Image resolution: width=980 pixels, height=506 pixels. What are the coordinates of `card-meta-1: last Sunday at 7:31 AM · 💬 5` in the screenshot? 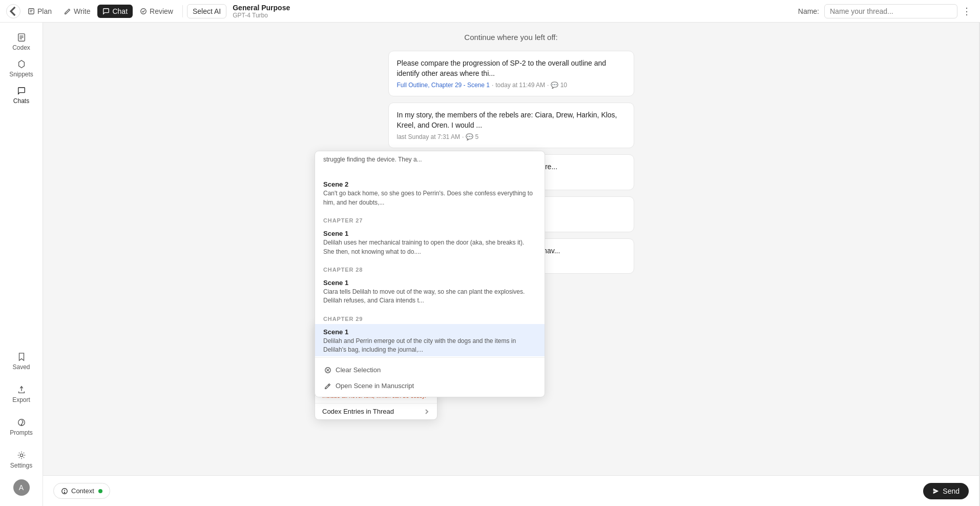 It's located at (511, 137).